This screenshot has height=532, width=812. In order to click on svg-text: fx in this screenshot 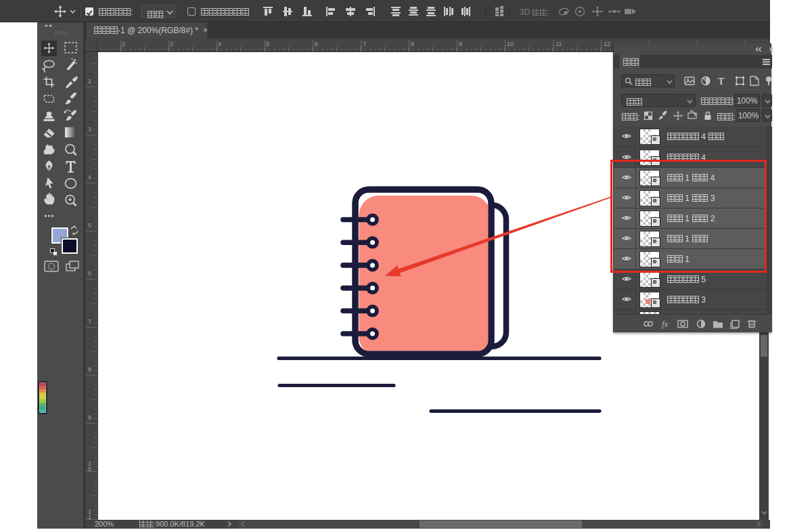, I will do `click(665, 324)`.